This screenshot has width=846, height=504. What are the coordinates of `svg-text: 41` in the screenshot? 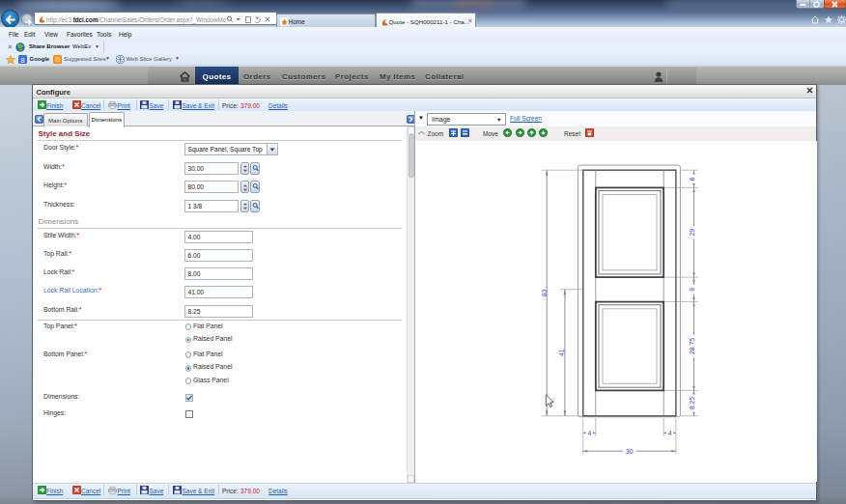 It's located at (562, 352).